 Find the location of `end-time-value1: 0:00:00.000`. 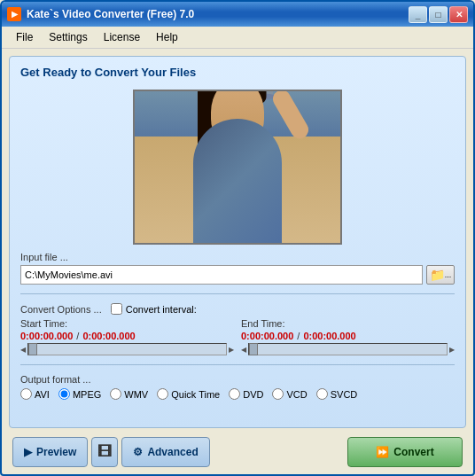

end-time-value1: 0:00:00.000 is located at coordinates (268, 336).